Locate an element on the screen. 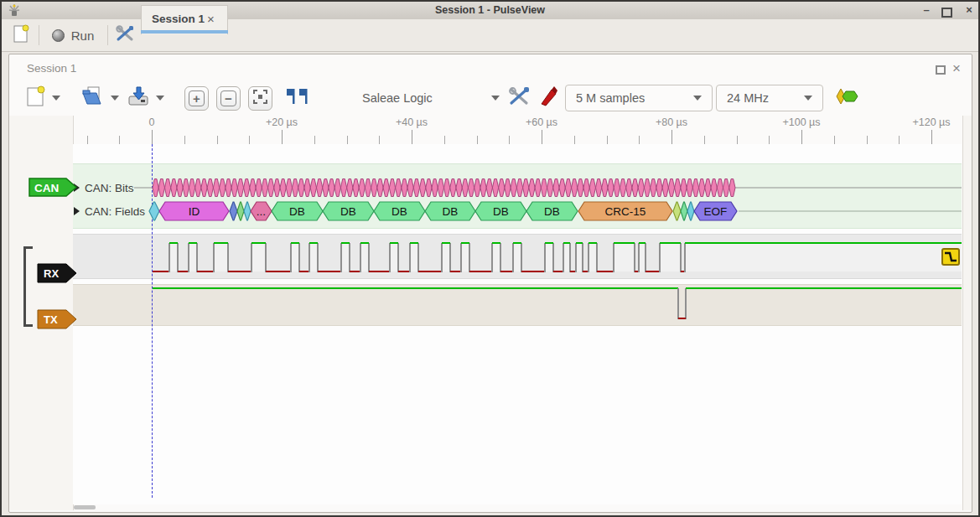 This screenshot has height=517, width=980. vertical-scrollbar-track is located at coordinates (967, 313).